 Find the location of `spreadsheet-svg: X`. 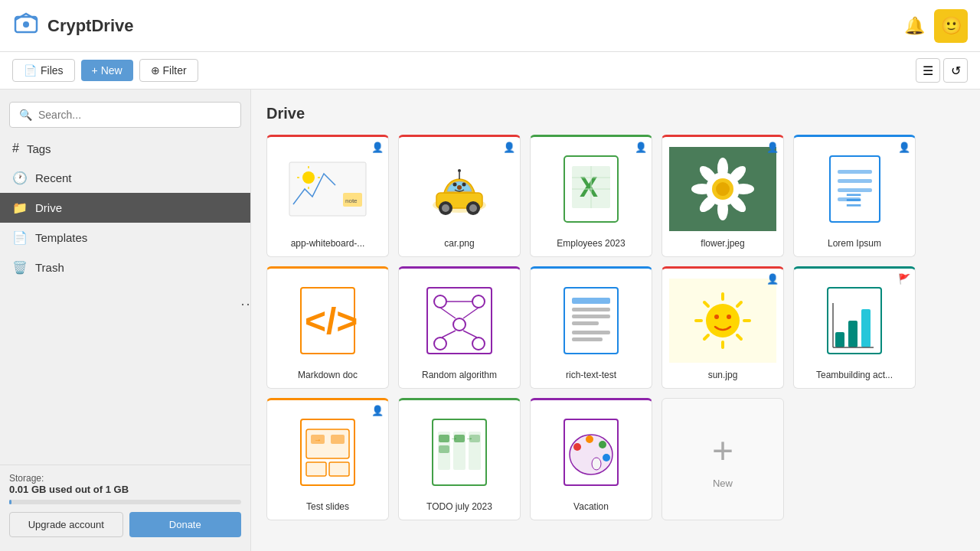

spreadsheet-svg: X is located at coordinates (591, 189).